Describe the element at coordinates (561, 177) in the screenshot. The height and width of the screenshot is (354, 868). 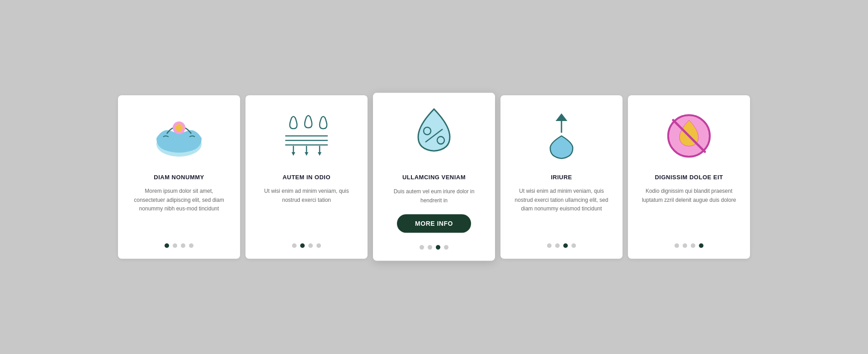
I see `card-4: IRIURE Ut wisi enim ad minim veniam, qui…` at that location.